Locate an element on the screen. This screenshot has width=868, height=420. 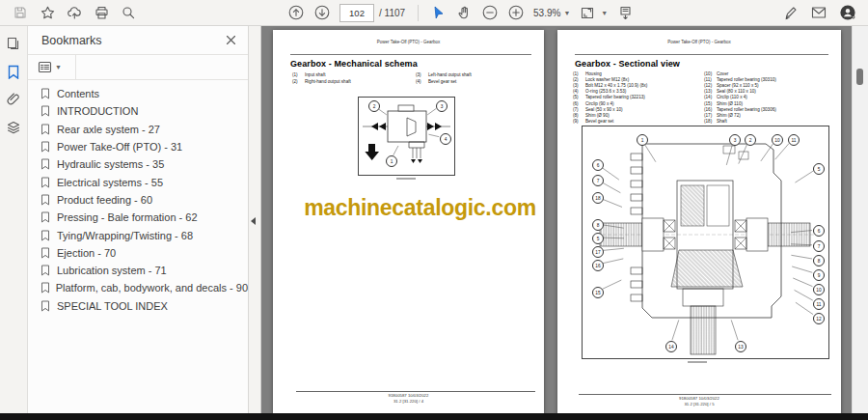
email-button is located at coordinates (819, 13).